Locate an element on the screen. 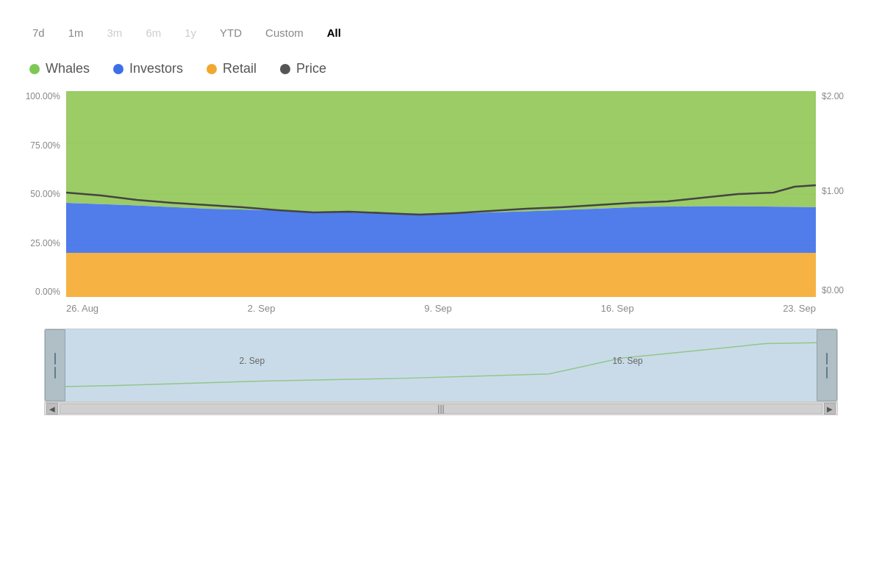  time-btn-3m: 3m is located at coordinates (115, 32).